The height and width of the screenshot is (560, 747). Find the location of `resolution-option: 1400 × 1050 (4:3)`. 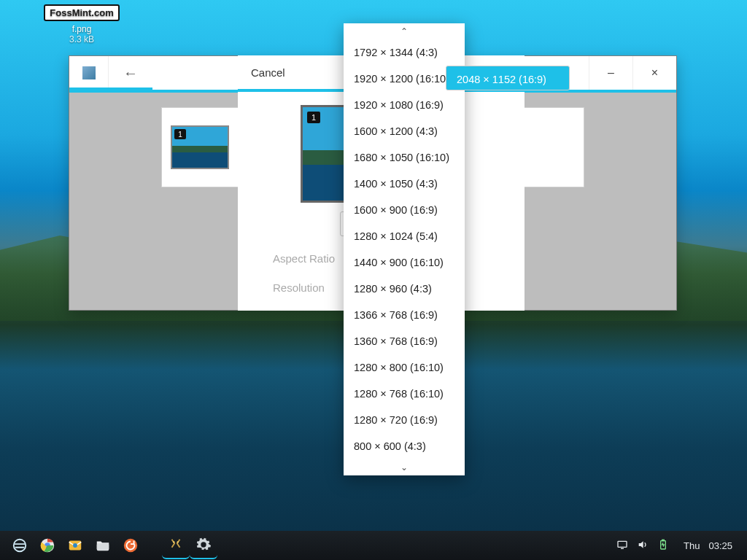

resolution-option: 1400 × 1050 (4:3) is located at coordinates (404, 184).